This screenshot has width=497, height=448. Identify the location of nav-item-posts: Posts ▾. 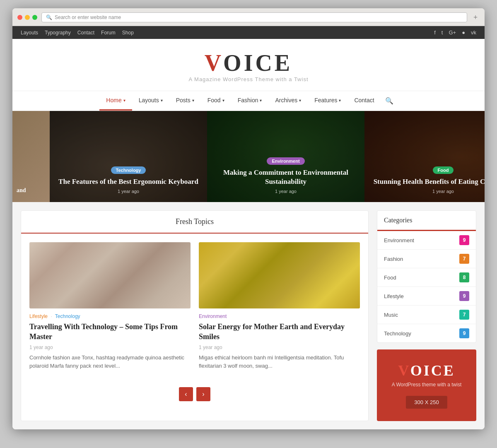
(185, 101).